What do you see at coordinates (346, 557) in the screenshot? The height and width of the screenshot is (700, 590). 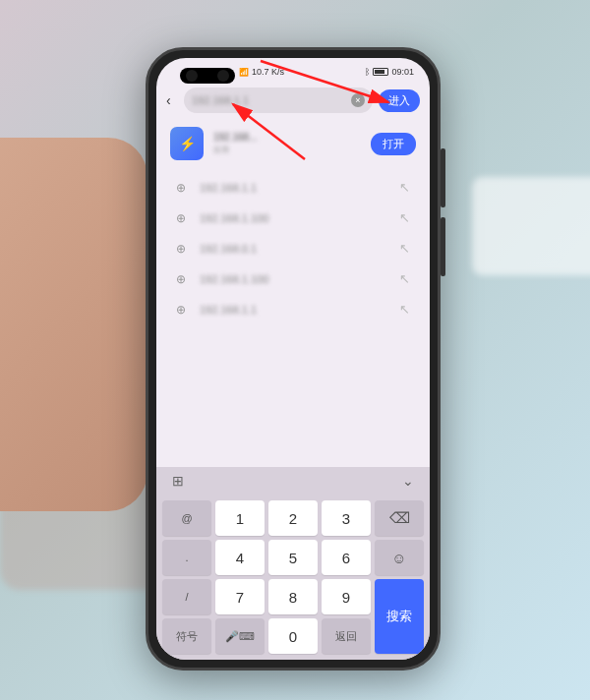 I see `key-6: 6` at bounding box center [346, 557].